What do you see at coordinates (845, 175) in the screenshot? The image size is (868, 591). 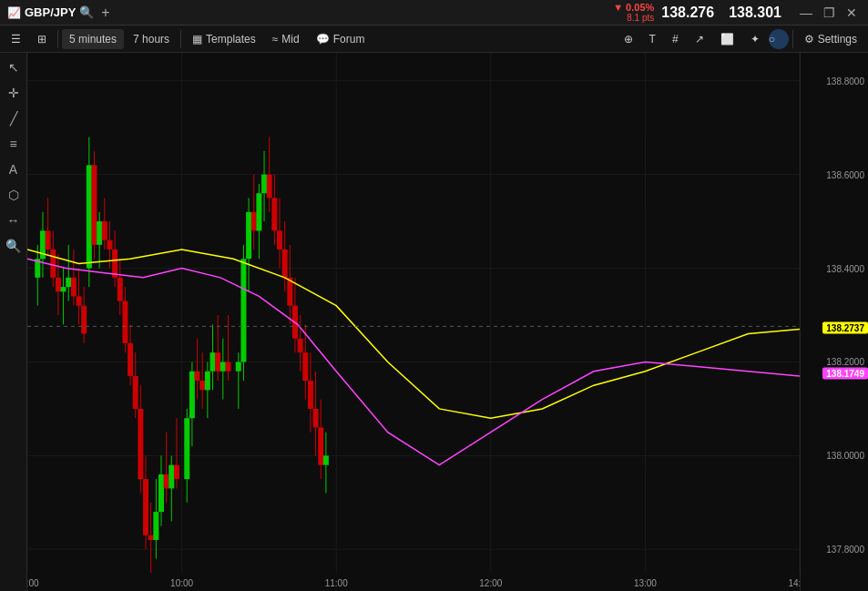 I see `price-label: 138.6000` at bounding box center [845, 175].